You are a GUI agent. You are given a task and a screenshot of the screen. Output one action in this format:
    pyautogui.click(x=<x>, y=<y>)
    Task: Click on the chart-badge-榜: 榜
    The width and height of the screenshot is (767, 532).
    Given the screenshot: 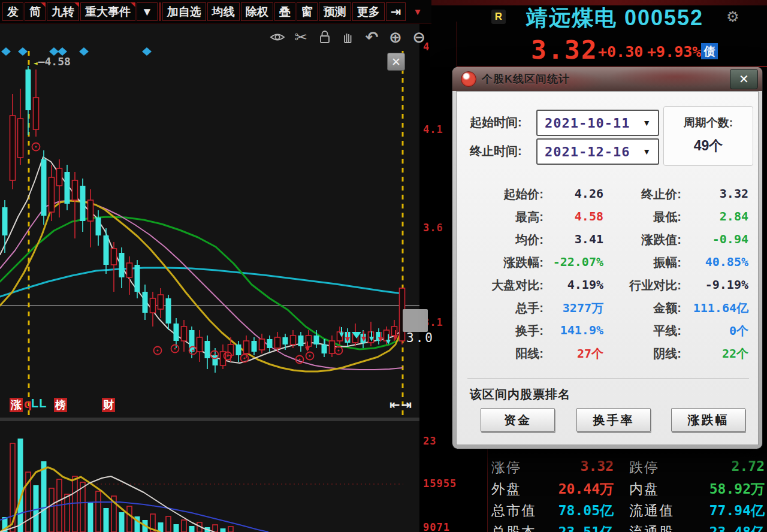 What is the action you would take?
    pyautogui.click(x=61, y=405)
    